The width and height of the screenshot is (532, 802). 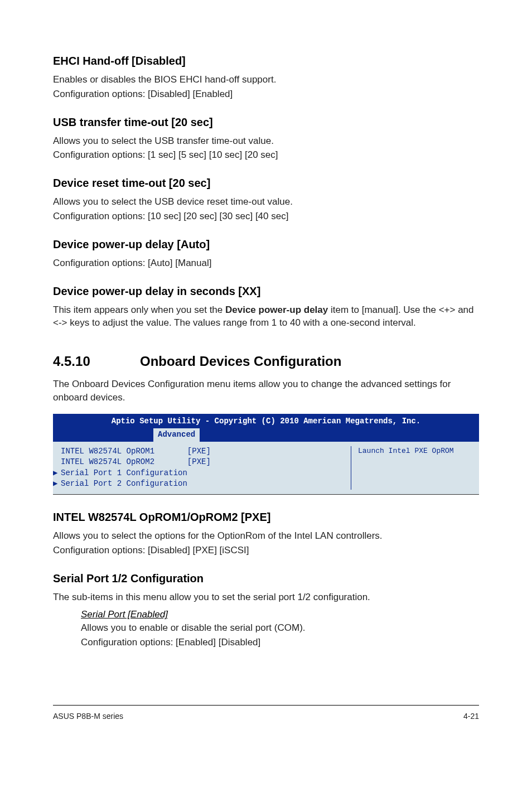 I want to click on heading-usb-timeout: USB transfer time-out [20 sec], so click(x=266, y=122).